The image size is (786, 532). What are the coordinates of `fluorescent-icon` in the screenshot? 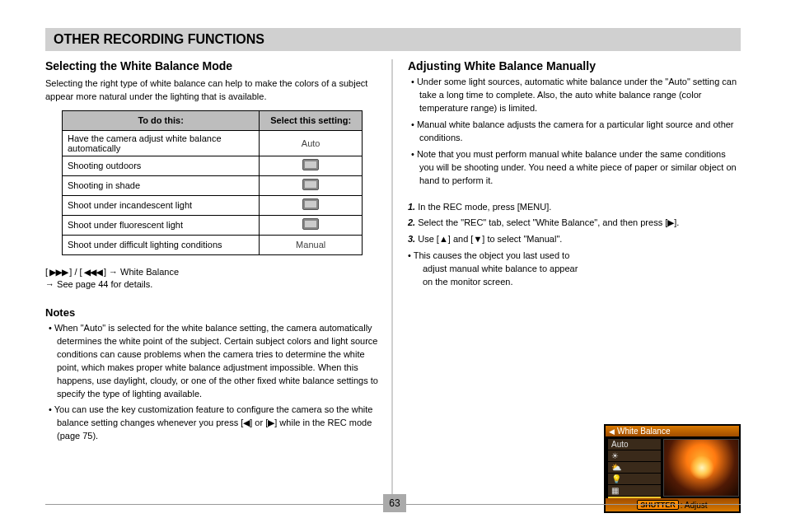 It's located at (311, 224).